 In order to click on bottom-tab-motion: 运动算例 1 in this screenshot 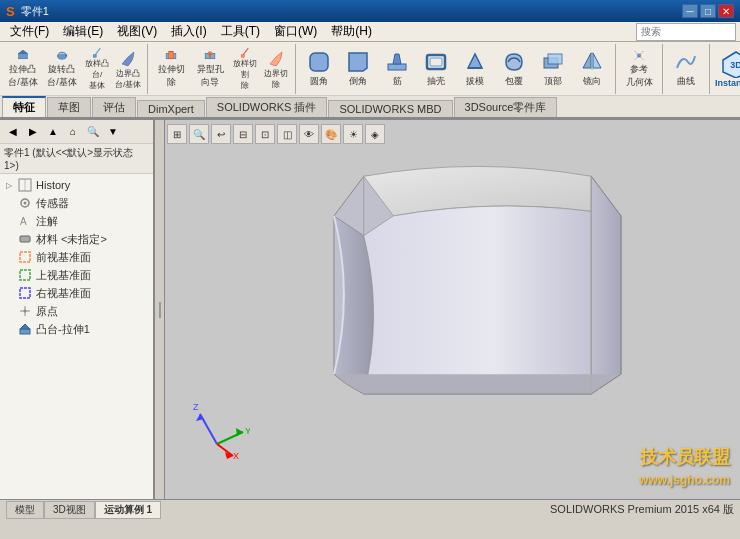, I will do `click(128, 510)`.